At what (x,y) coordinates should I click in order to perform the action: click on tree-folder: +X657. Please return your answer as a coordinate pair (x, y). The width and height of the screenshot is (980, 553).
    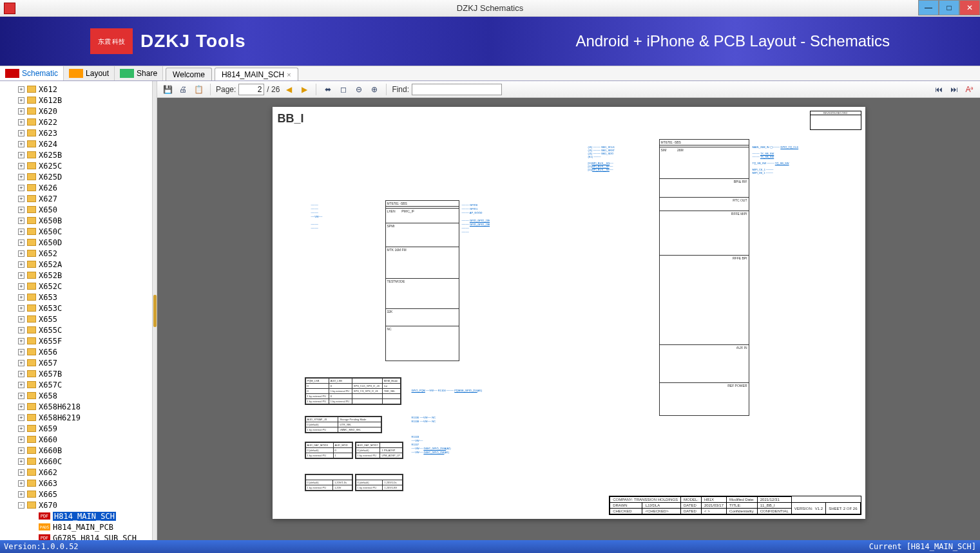
    Looking at the image, I should click on (76, 363).